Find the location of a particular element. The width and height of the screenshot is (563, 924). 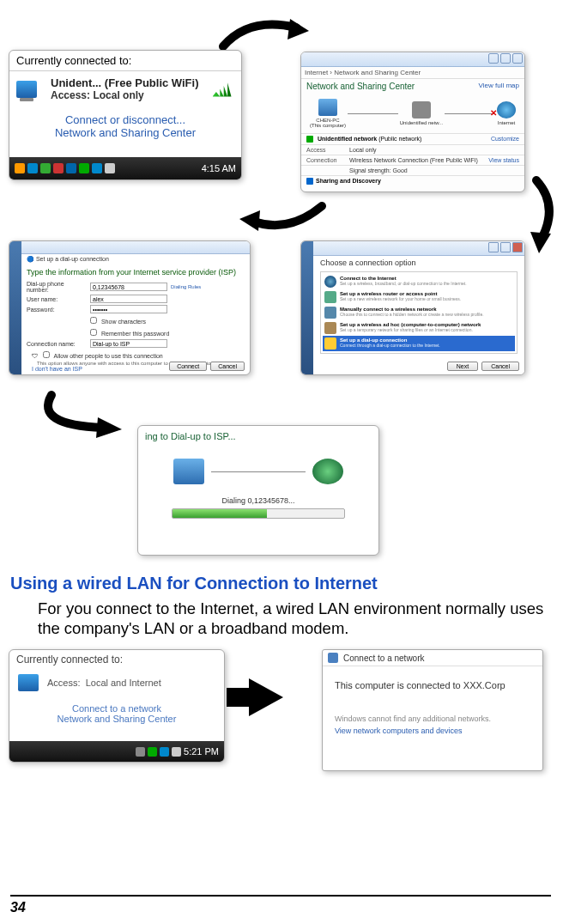

connect-disconnect-link: Connect or disconnect... is located at coordinates (125, 120).